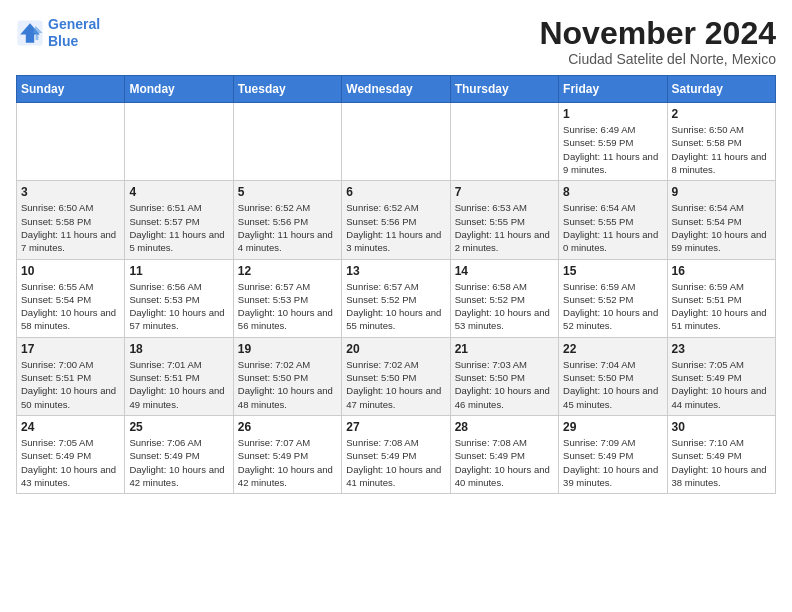 The height and width of the screenshot is (612, 792). What do you see at coordinates (658, 34) in the screenshot?
I see `month-title: November 2024` at bounding box center [658, 34].